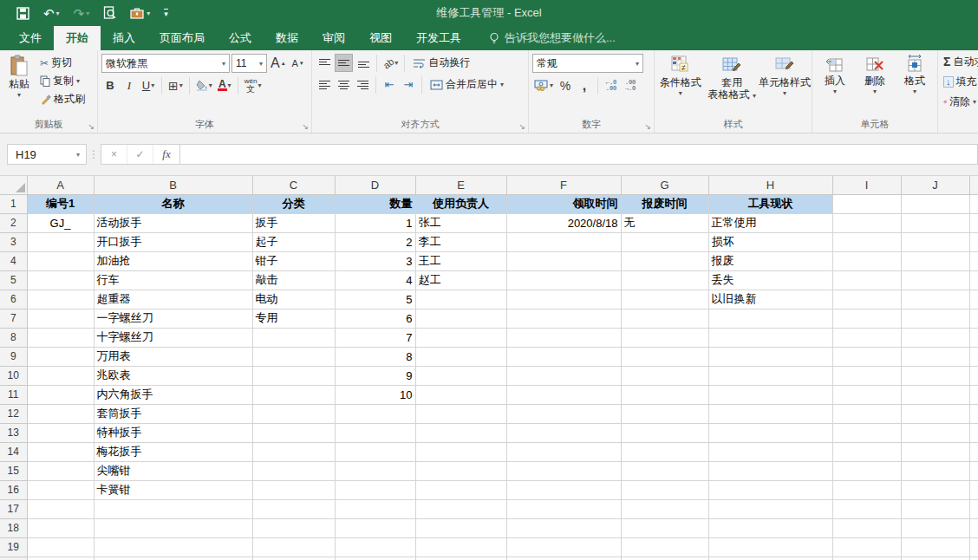 This screenshot has height=560, width=978. I want to click on cell-B12: 套筒扳手, so click(173, 413).